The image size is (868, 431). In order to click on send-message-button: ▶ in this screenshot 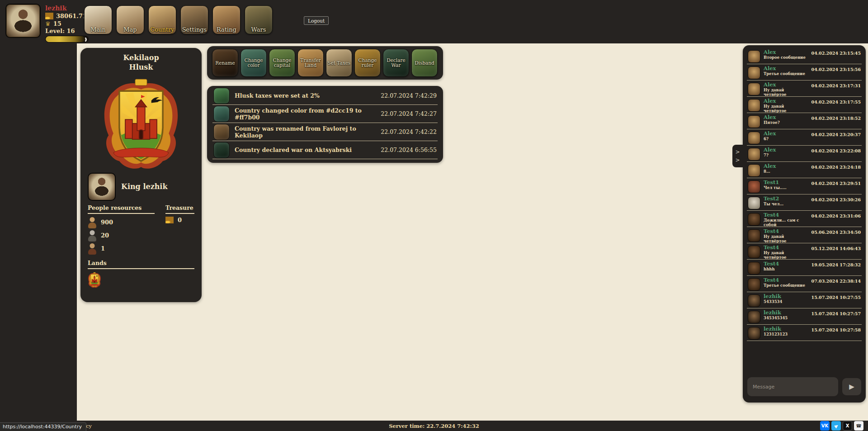, I will do `click(852, 387)`.